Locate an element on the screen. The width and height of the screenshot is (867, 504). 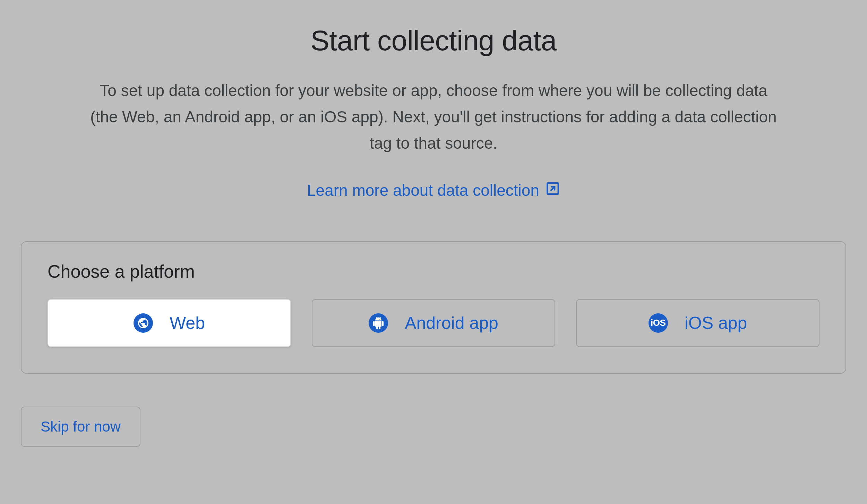
platform-options: Web Android app iOS iOS app is located at coordinates (434, 323).